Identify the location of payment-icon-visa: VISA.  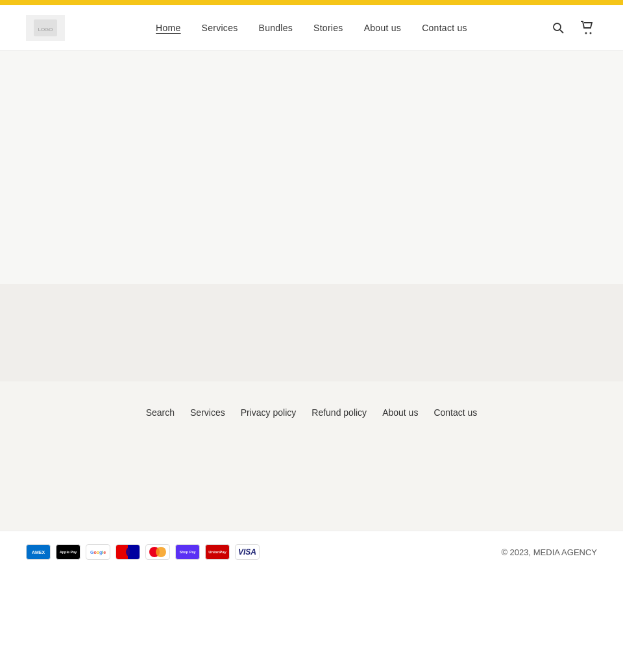
(247, 552).